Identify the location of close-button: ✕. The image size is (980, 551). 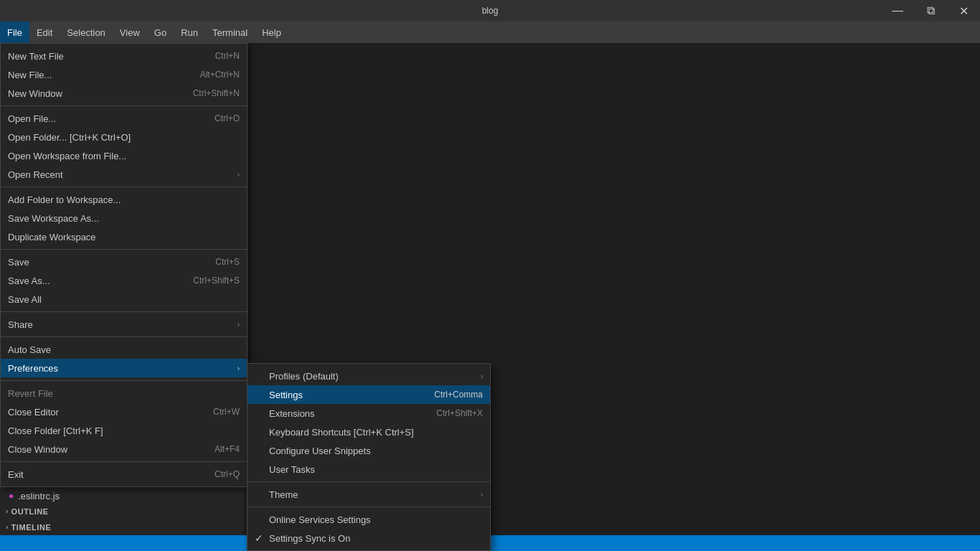
(963, 11).